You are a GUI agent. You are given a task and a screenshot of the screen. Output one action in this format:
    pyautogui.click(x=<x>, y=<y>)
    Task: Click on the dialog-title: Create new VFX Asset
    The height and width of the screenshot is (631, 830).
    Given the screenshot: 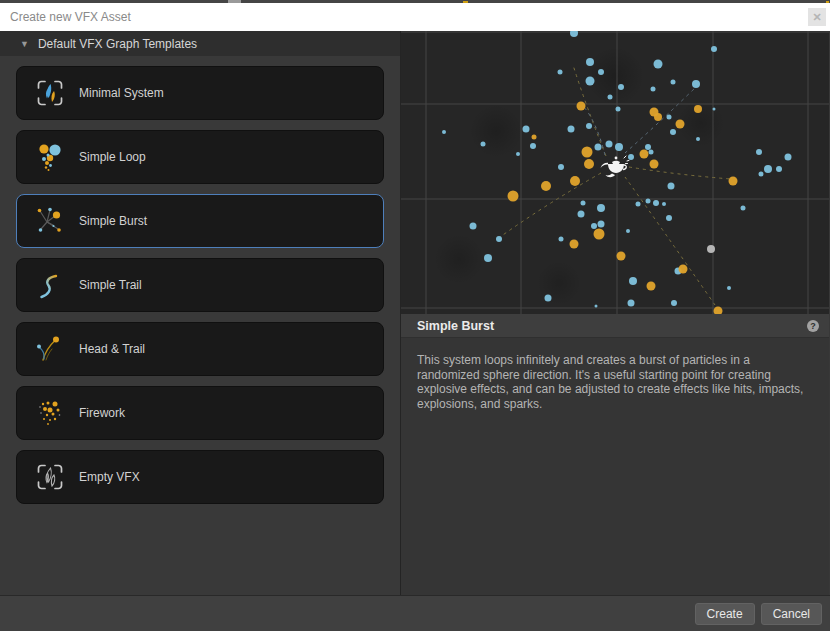 What is the action you would take?
    pyautogui.click(x=70, y=17)
    